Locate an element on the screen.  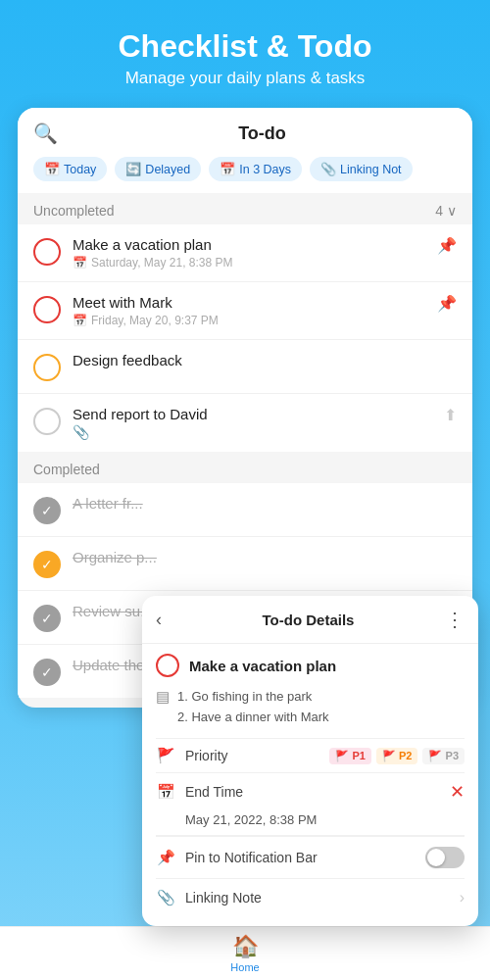
nav-home-label: Home is located at coordinates (245, 967).